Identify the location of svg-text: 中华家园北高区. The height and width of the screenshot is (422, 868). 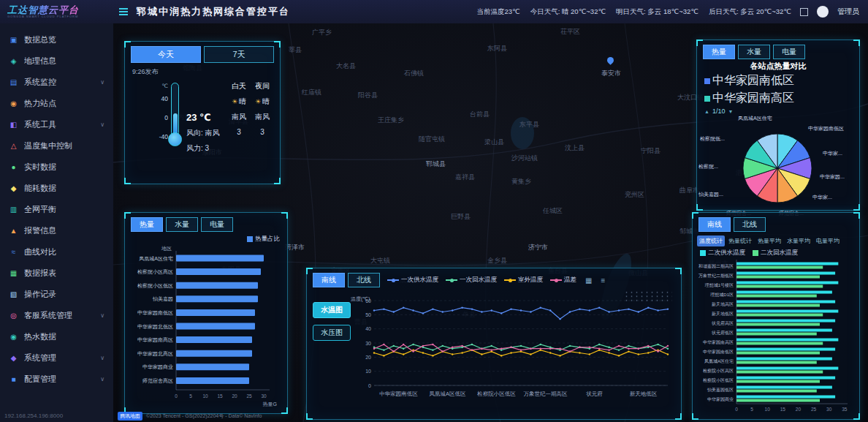
(155, 354).